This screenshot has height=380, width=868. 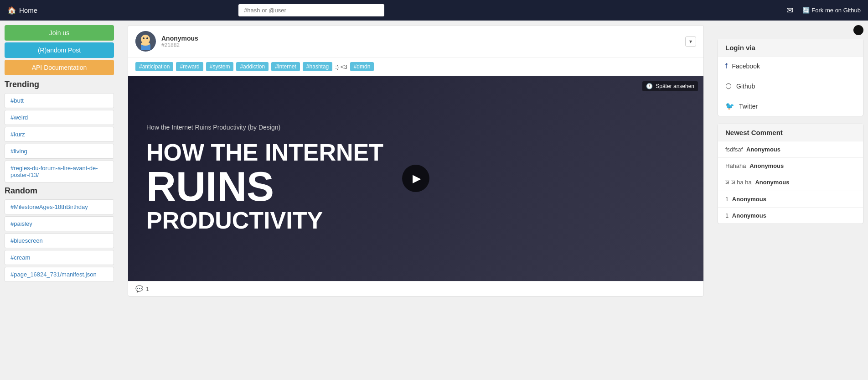 What do you see at coordinates (790, 86) in the screenshot?
I see `login-github: ⬡ Github` at bounding box center [790, 86].